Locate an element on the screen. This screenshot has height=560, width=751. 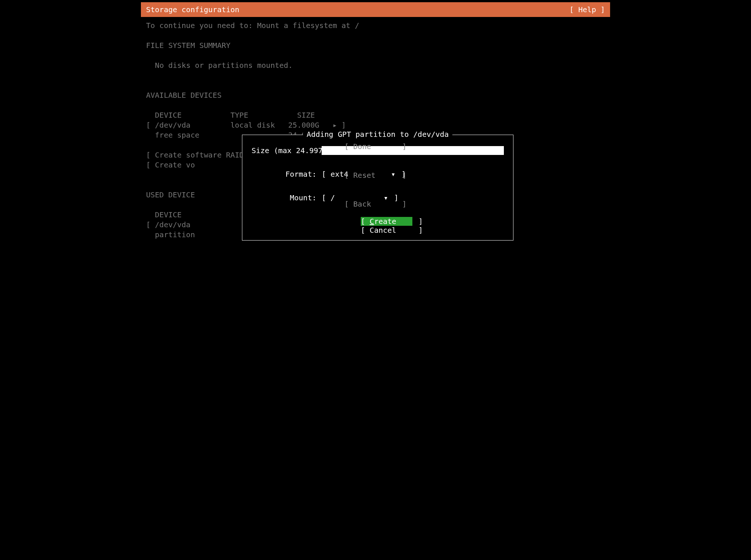
available-devices-title: AVAILABLE DEVICES is located at coordinates (376, 95).